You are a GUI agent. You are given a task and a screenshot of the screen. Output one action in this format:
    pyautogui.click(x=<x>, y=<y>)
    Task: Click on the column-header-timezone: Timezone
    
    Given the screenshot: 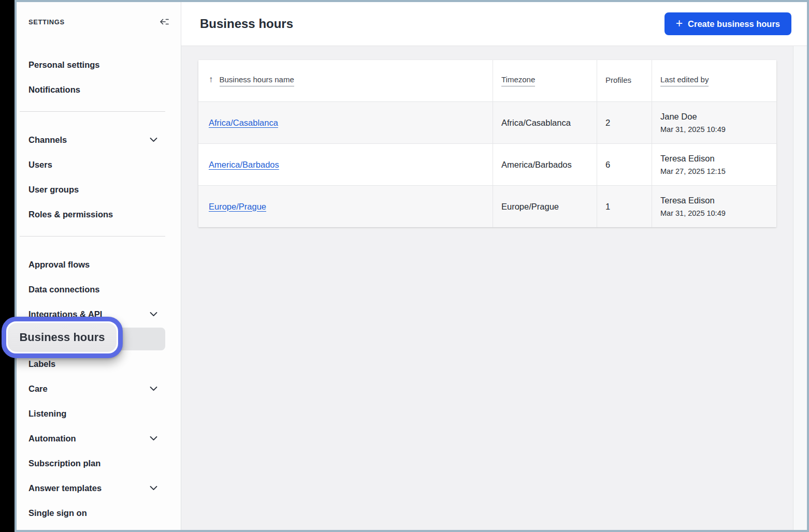 What is the action you would take?
    pyautogui.click(x=545, y=81)
    